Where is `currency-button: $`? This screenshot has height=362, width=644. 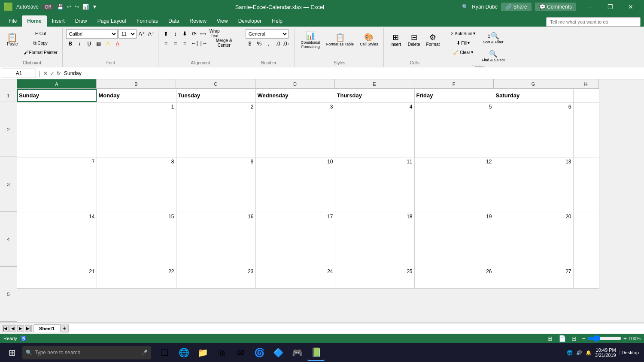
currency-button: $ is located at coordinates (250, 44).